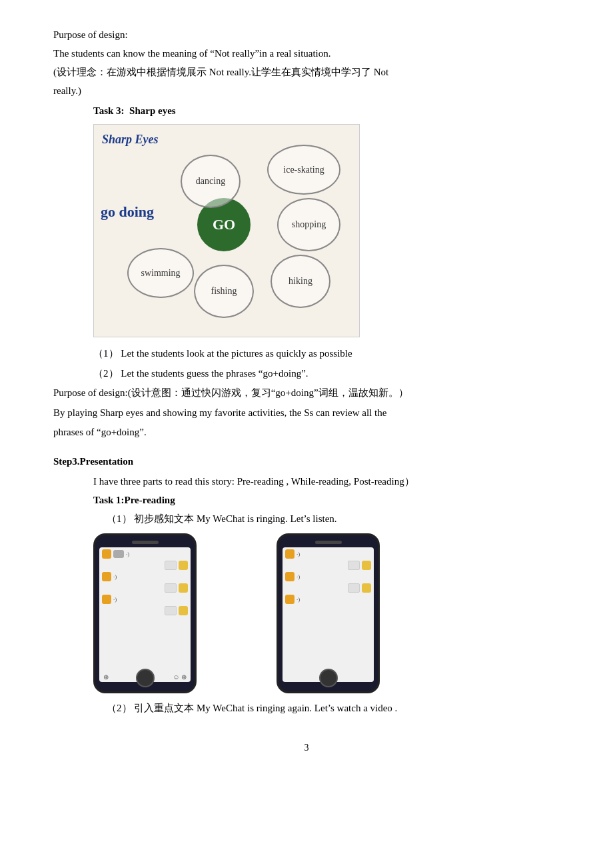 This screenshot has width=613, height=868. Describe the element at coordinates (131, 140) in the screenshot. I see `sharp-eyes-title: Sharp Eyes` at that location.